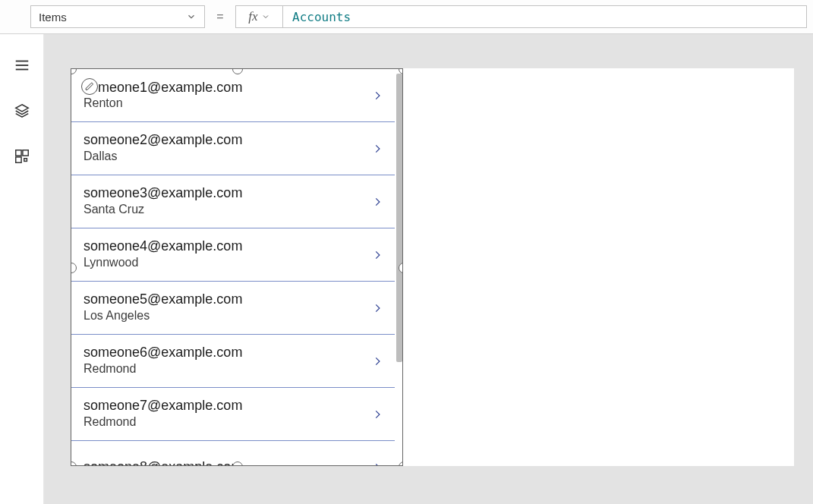 This screenshot has width=813, height=504. What do you see at coordinates (228, 88) in the screenshot?
I see `list-item-title: someone1@example.com` at bounding box center [228, 88].